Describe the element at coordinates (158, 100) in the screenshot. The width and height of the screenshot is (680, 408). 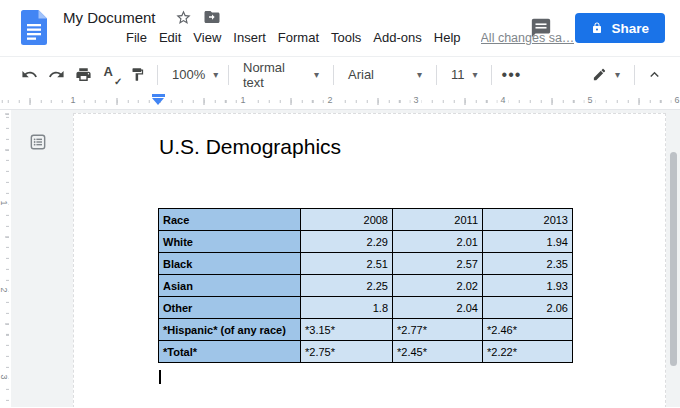
I see `left-indent-marker` at that location.